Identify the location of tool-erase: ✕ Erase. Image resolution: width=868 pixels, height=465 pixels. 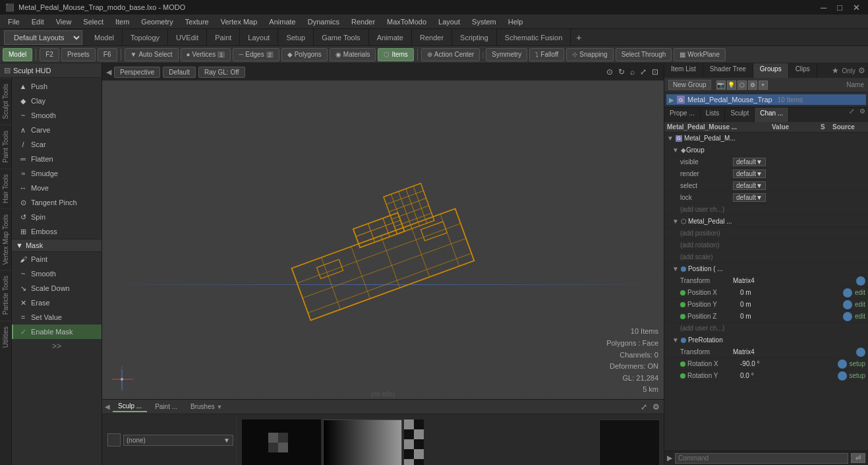
(57, 303).